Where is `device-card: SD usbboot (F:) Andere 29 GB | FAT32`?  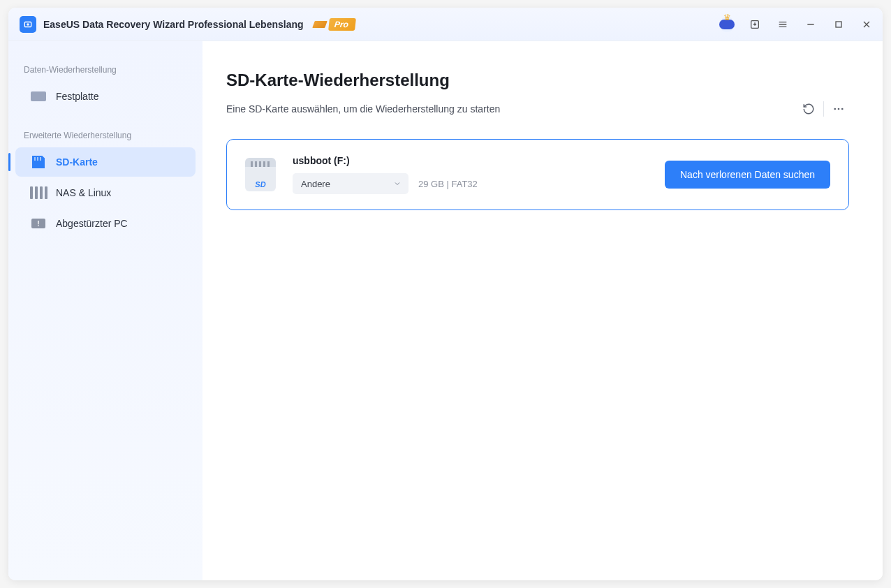
device-card: SD usbboot (F:) Andere 29 GB | FAT32 is located at coordinates (538, 175).